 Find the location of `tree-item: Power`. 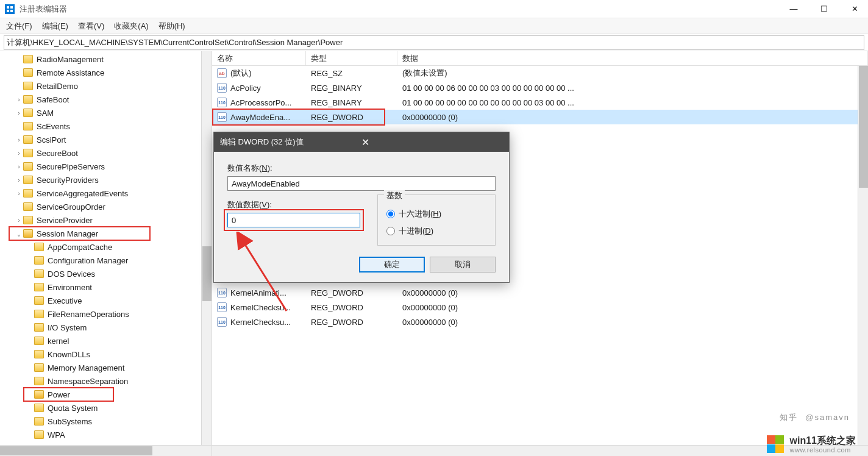

tree-item: Power is located at coordinates (106, 394).